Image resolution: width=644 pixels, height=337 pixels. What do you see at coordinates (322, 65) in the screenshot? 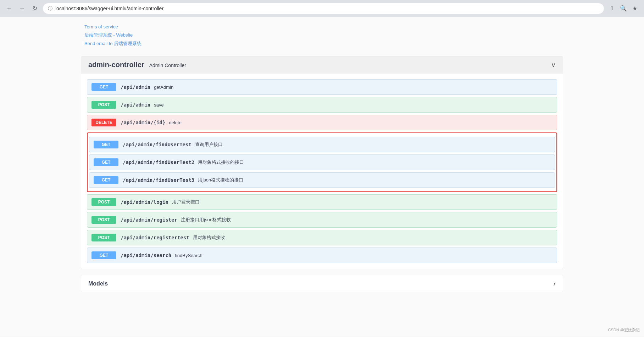
I see `controller-header: admin-controller Admin Controller ∨` at bounding box center [322, 65].